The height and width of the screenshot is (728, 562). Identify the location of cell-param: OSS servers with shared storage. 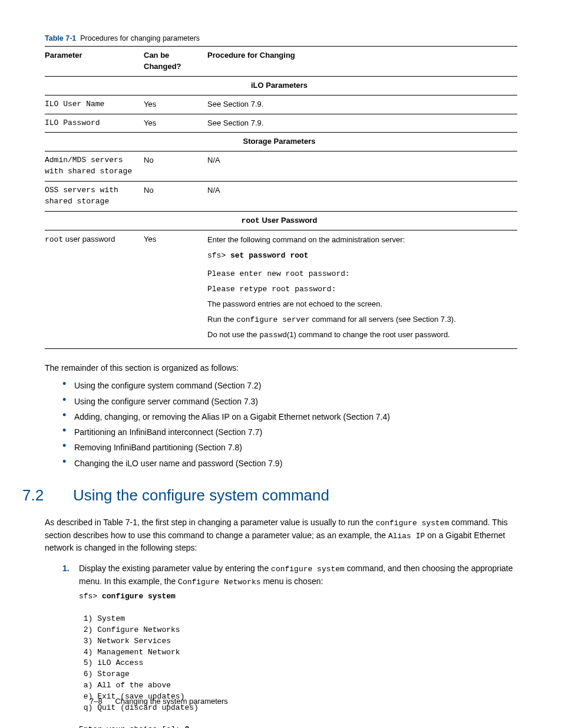
(94, 196).